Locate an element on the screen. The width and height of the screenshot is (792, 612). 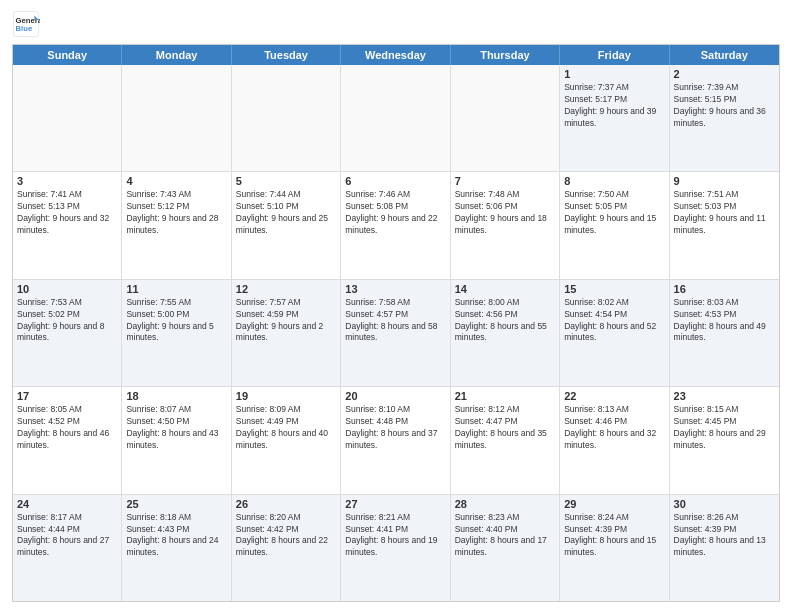
day-number: 17 is located at coordinates (67, 396).